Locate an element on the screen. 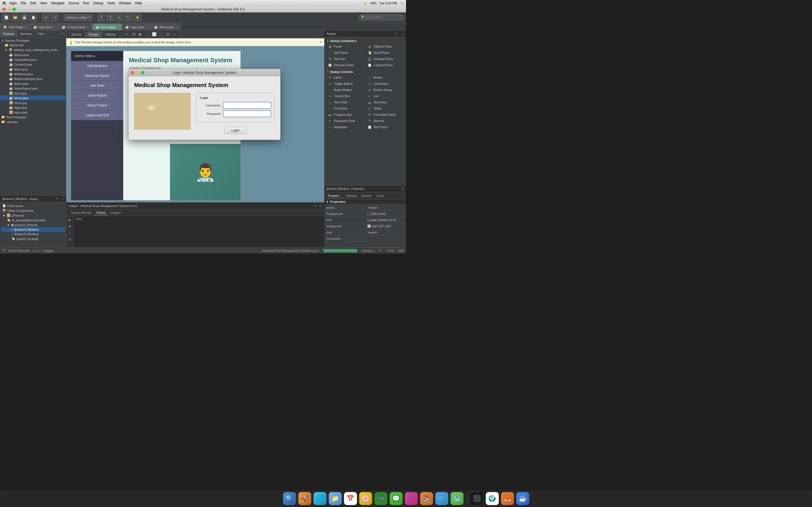  output-status-tab: Output is located at coordinates (37, 251).